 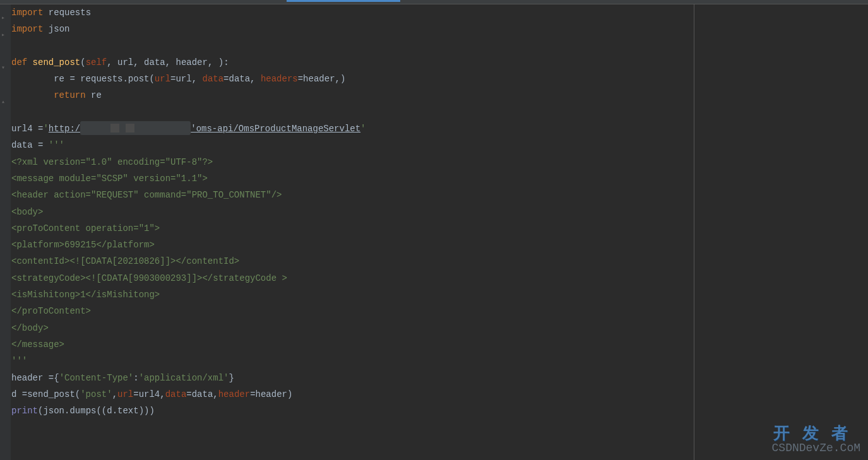 I want to click on redacted-content, so click(x=135, y=128).